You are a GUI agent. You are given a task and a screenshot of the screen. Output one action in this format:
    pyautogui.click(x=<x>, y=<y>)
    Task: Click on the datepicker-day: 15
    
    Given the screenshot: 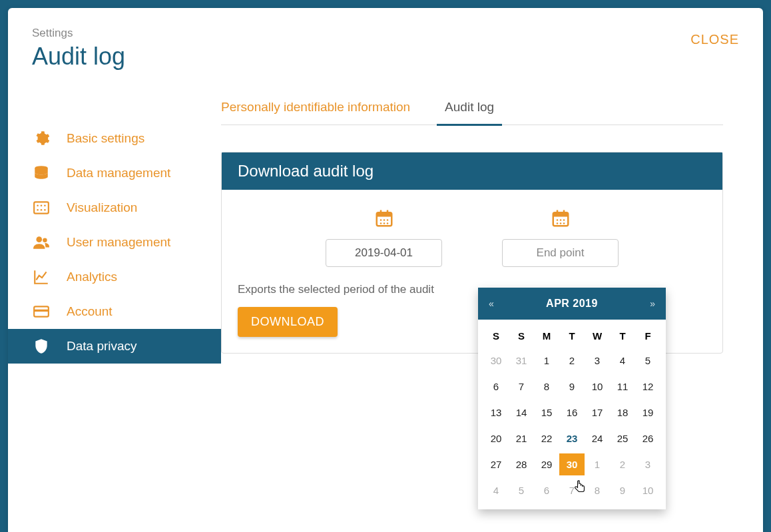 What is the action you would take?
    pyautogui.click(x=547, y=413)
    